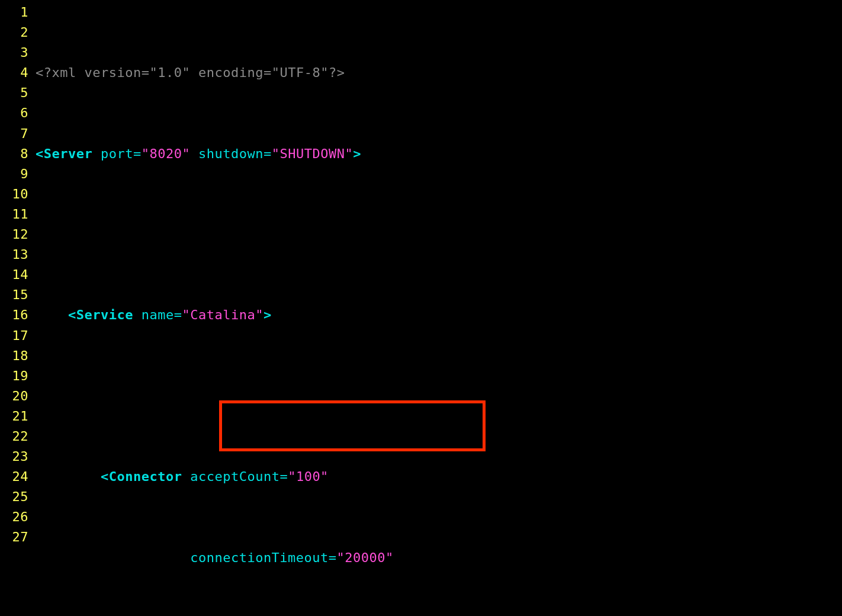  What do you see at coordinates (14, 315) in the screenshot?
I see `line-number: 16` at bounding box center [14, 315].